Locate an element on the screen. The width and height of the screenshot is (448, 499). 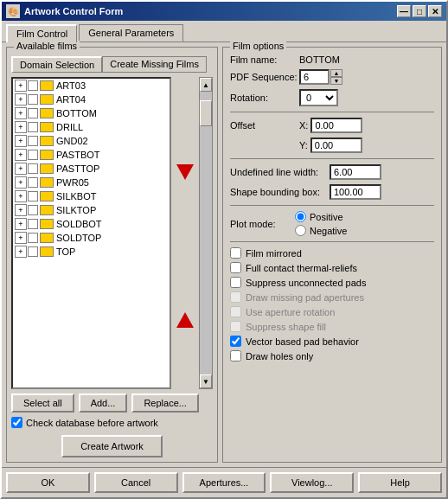
film-name-label: Film name: is located at coordinates (265, 60).